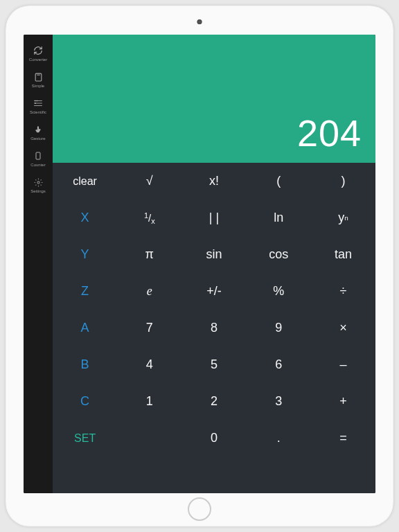 Image resolution: width=399 pixels, height=532 pixels. What do you see at coordinates (37, 139) in the screenshot?
I see `sidebar-item-label: Gesture` at bounding box center [37, 139].